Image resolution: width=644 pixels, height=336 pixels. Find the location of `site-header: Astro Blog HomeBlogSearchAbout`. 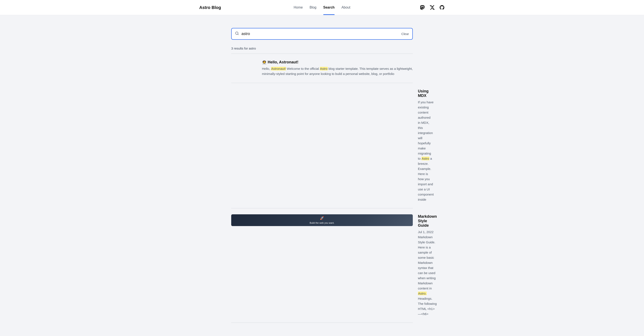

site-header: Astro Blog HomeBlogSearchAbout is located at coordinates (322, 8).